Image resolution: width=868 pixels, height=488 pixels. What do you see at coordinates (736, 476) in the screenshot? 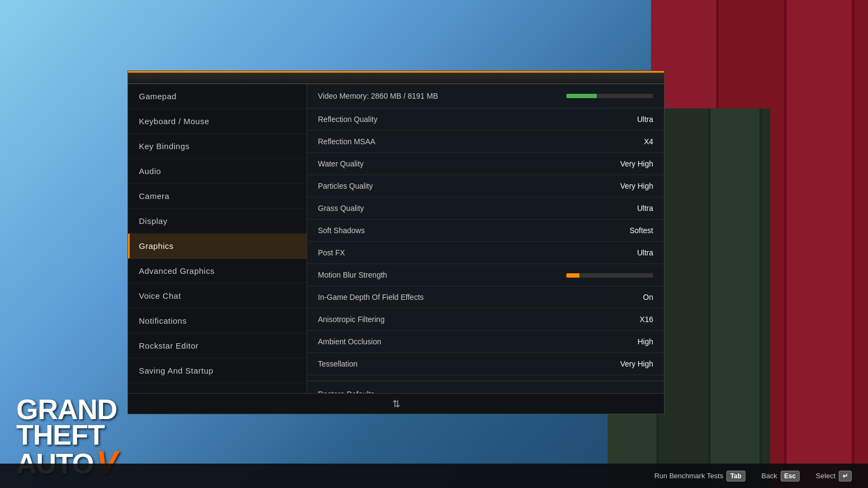
I see `action-key: Tab` at bounding box center [736, 476].